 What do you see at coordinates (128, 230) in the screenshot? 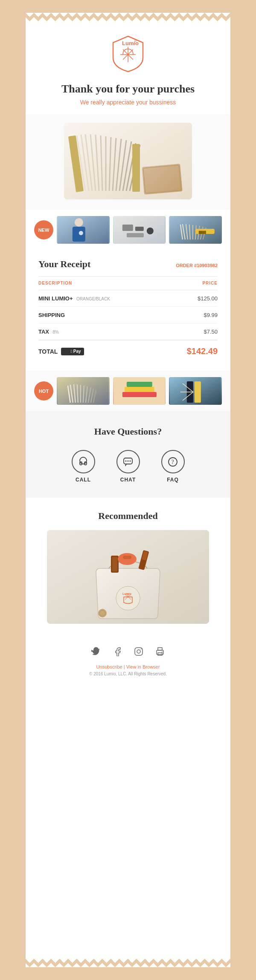
I see `new-products-strip: NEW` at bounding box center [128, 230].